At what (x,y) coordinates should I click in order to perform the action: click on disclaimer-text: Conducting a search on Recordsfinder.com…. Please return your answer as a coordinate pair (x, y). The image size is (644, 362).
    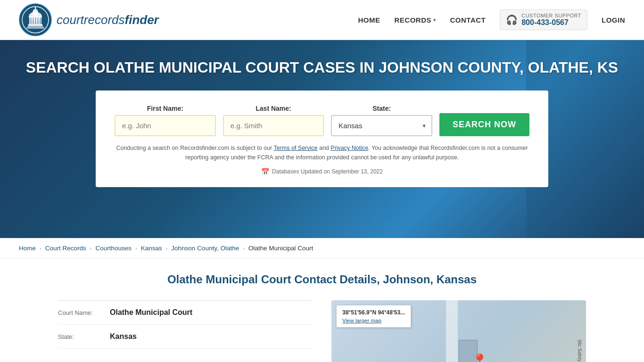
    Looking at the image, I should click on (322, 153).